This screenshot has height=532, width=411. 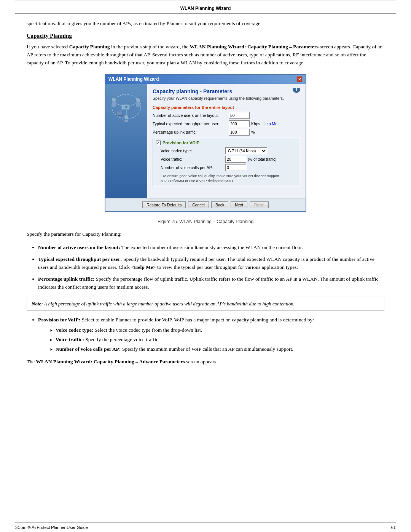 What do you see at coordinates (206, 55) in the screenshot?
I see `body-paragraph: If you have selected Capacity Planning i…` at bounding box center [206, 55].